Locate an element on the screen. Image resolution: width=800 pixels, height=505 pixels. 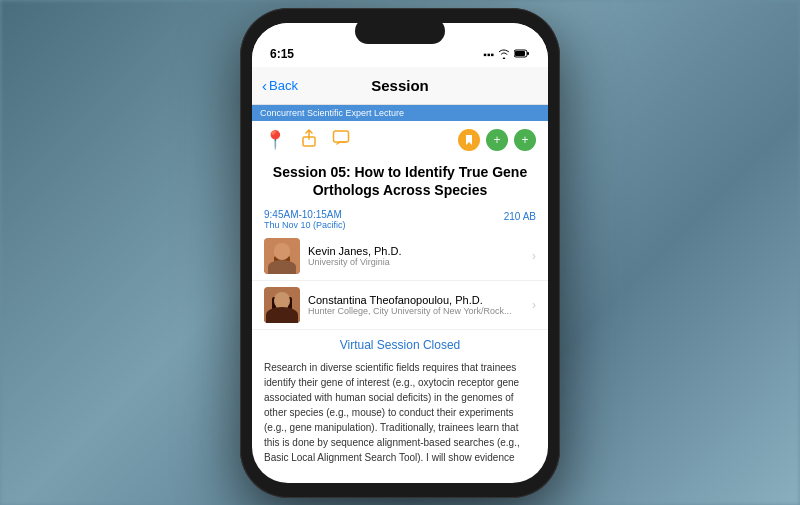
session-date: Thu Nov 10 (Pacific) is located at coordinates (305, 225).